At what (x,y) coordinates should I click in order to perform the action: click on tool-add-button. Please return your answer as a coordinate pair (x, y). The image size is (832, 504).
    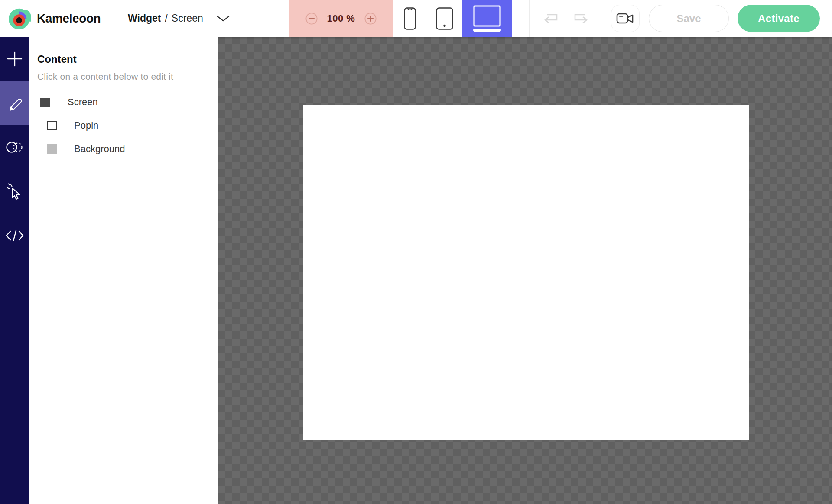
    Looking at the image, I should click on (15, 59).